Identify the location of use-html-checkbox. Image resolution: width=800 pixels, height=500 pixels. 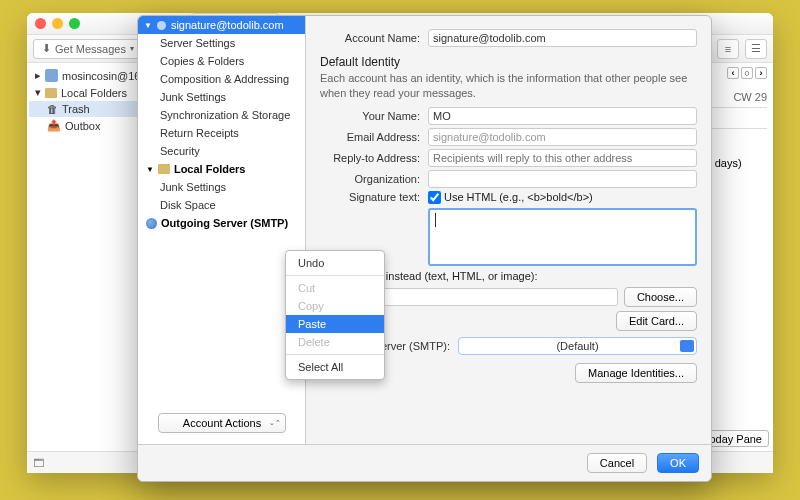
(434, 198).